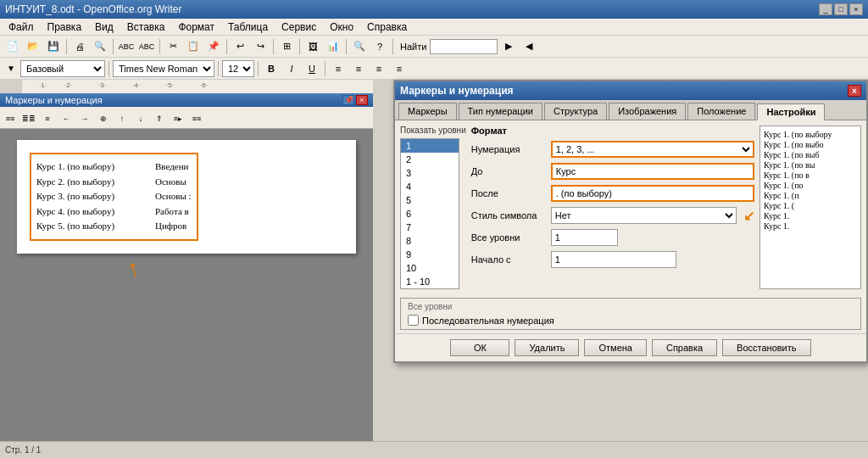 Image resolution: width=868 pixels, height=458 pixels. I want to click on level-item-10: 10, so click(430, 268).